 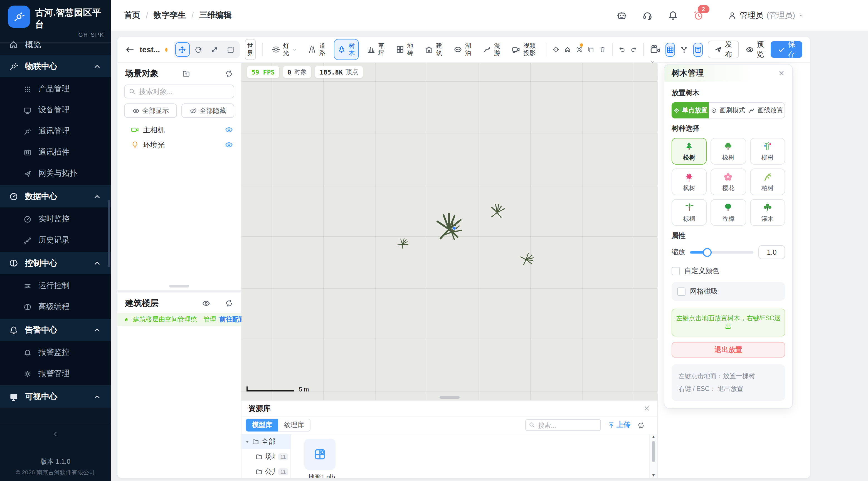 I want to click on scene-object-ambient-light: 环境光, so click(x=179, y=145).